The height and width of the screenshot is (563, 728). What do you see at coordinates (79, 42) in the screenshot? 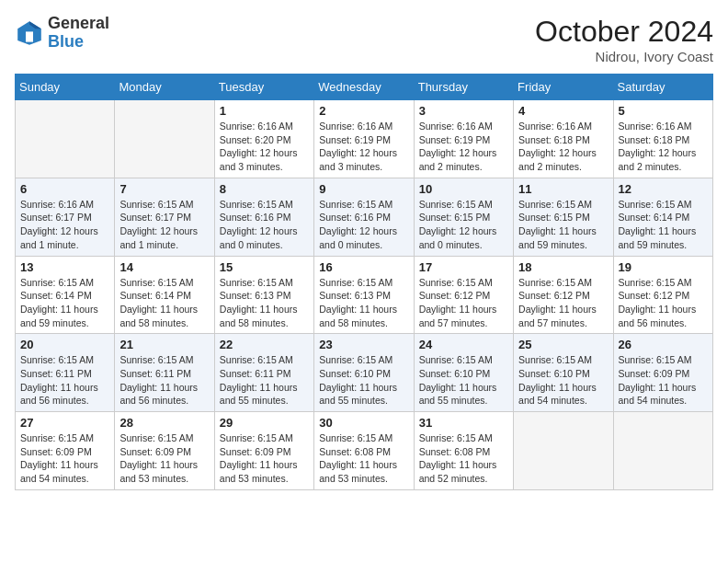
I see `logo-blue-text: Blue` at bounding box center [79, 42].